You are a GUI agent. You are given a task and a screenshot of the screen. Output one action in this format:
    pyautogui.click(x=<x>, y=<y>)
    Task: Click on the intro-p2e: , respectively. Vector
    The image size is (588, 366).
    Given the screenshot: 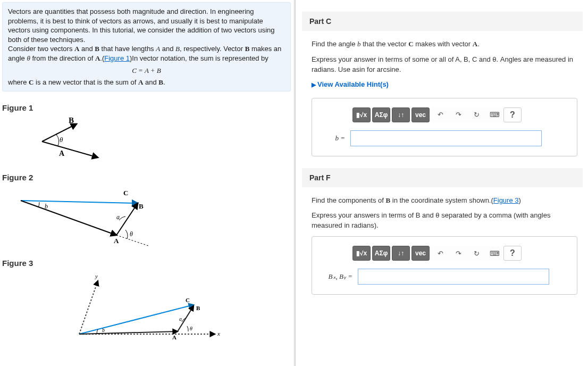 What is the action you would take?
    pyautogui.click(x=213, y=49)
    